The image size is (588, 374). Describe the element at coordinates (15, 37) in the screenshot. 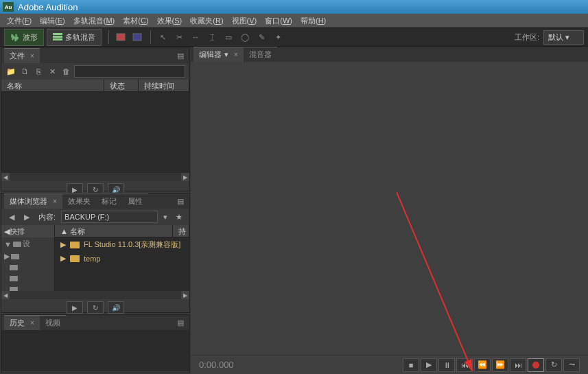

I see `waveform-icon` at that location.